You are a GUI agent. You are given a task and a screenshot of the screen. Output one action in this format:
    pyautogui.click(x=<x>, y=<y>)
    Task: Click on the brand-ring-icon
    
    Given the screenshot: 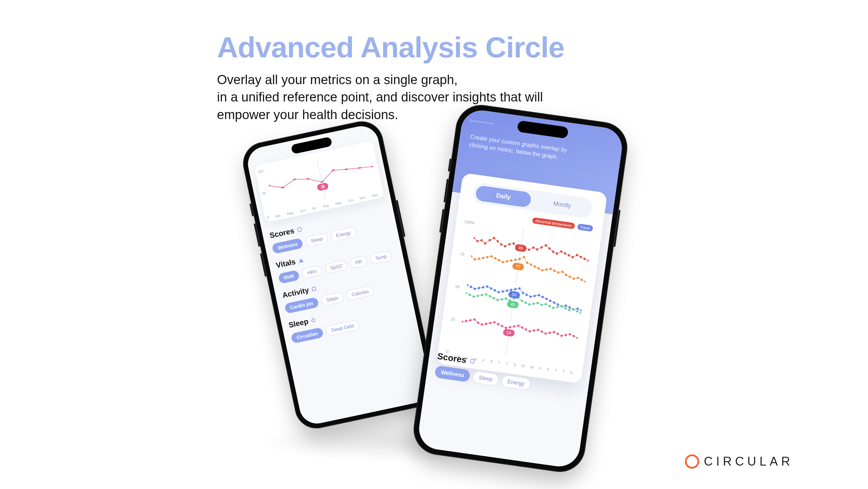 What is the action you would take?
    pyautogui.click(x=692, y=462)
    